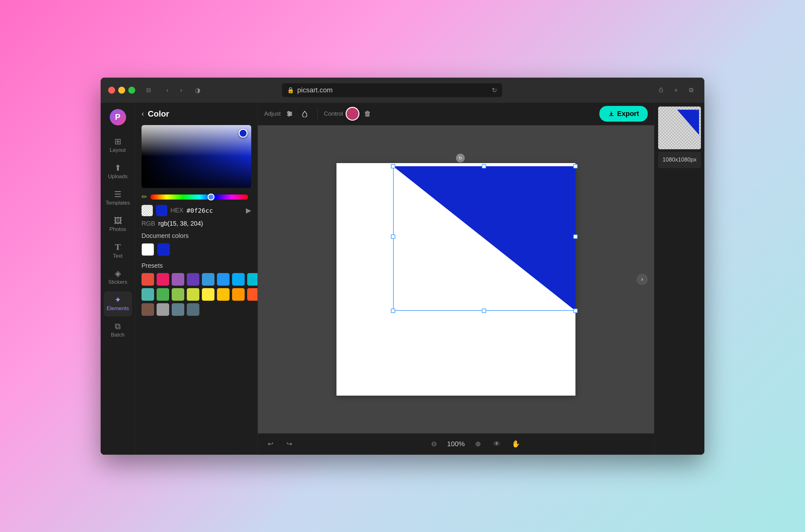  I want to click on back-nav-button: ‹, so click(167, 90).